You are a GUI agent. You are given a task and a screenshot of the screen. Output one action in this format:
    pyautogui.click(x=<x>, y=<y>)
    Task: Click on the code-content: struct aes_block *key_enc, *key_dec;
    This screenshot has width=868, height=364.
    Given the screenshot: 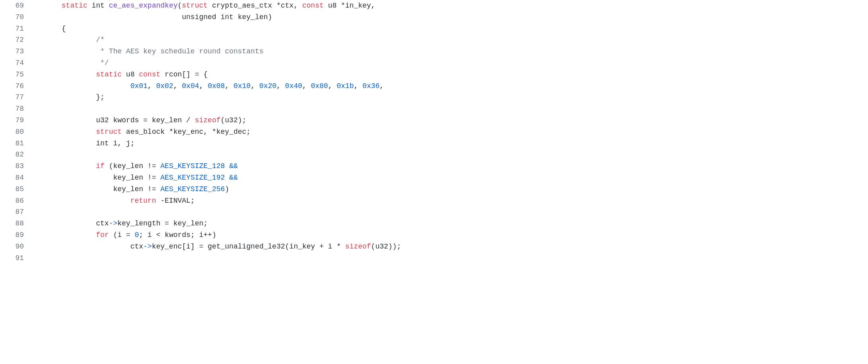 What is the action you would take?
    pyautogui.click(x=450, y=132)
    